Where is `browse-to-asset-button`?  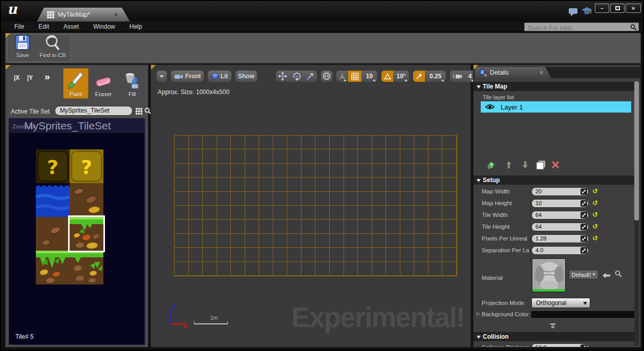
browse-to-asset-button is located at coordinates (618, 275).